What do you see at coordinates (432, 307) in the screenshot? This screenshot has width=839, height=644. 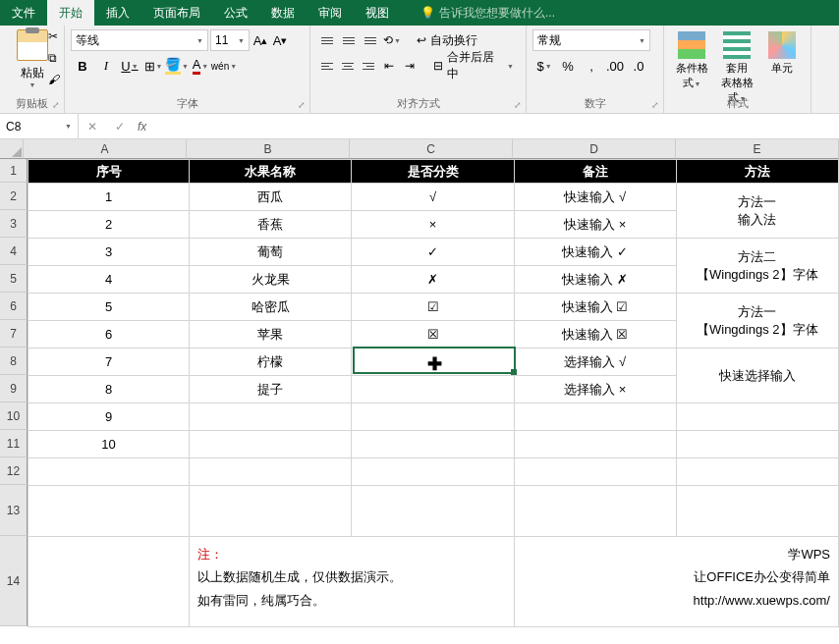 I see `cell: ☑` at bounding box center [432, 307].